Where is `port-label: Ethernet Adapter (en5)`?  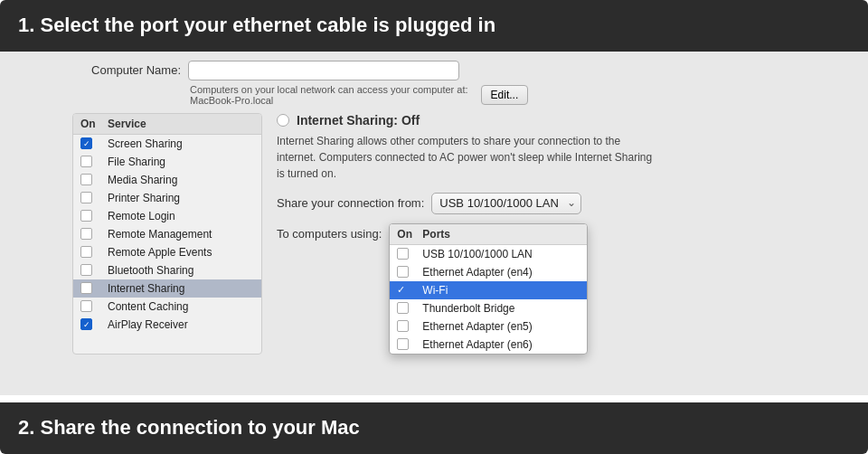
port-label: Ethernet Adapter (en5) is located at coordinates (501, 326).